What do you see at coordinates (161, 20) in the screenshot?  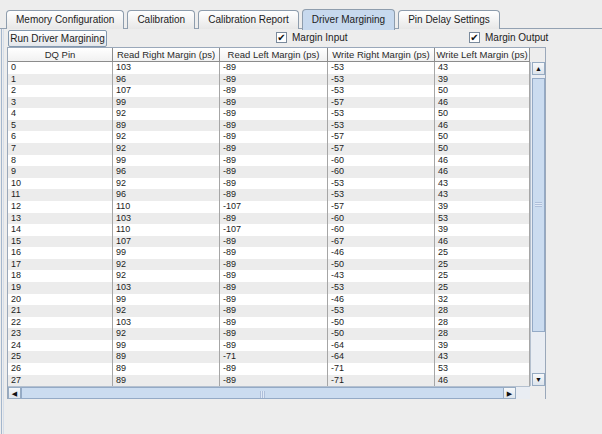 I see `tab-calibration: Calibration` at bounding box center [161, 20].